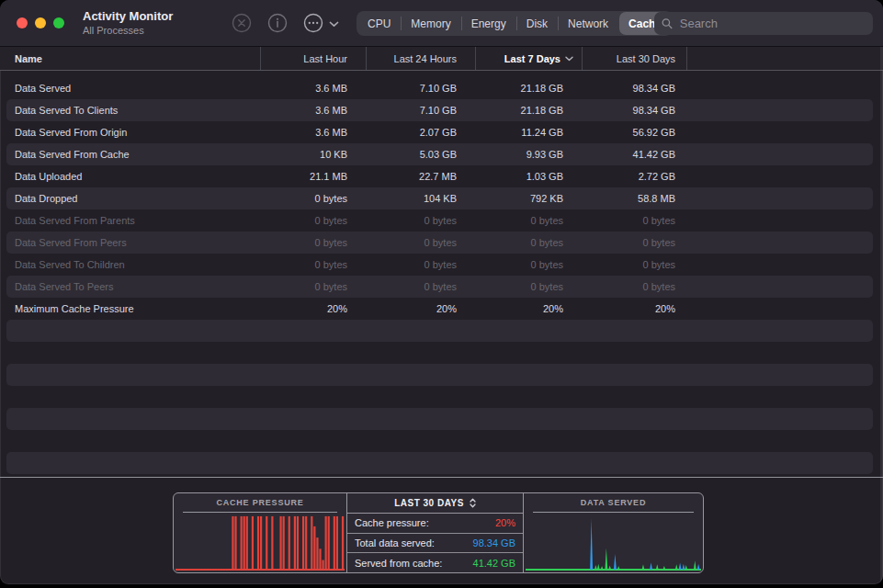  Describe the element at coordinates (439, 176) in the screenshot. I see `table-row: Data Uploaded21.1 MB22.7 MB1.03 GB2.72 G…` at that location.